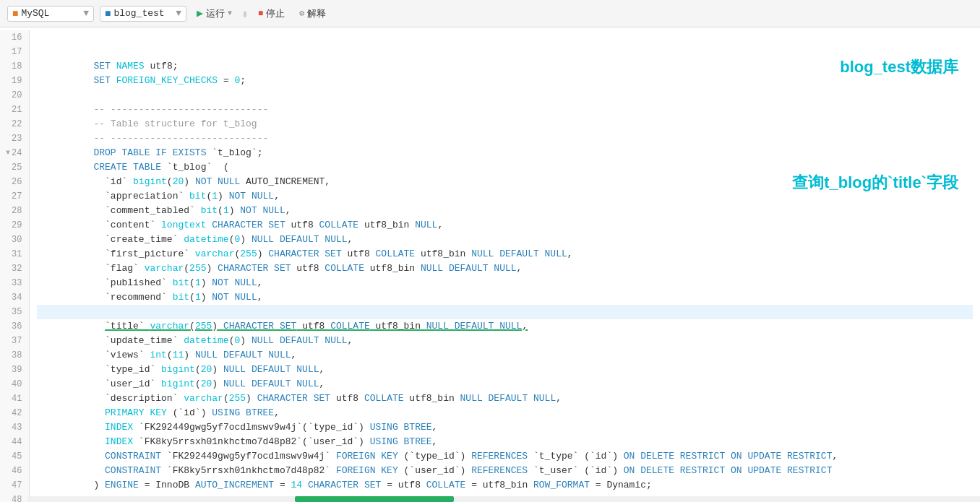  I want to click on chevron-down-icon: ▼, so click(86, 13).